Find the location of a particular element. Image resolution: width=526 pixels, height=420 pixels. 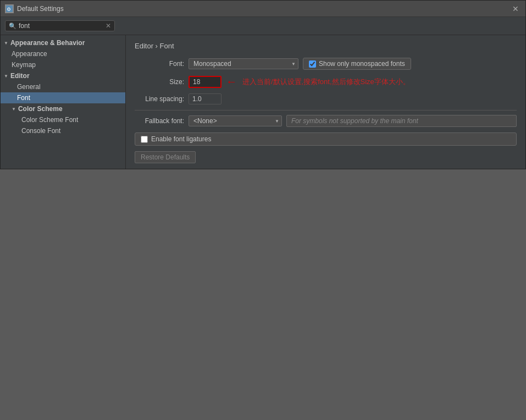

sidebar-item-label: Editor is located at coordinates (20, 76).